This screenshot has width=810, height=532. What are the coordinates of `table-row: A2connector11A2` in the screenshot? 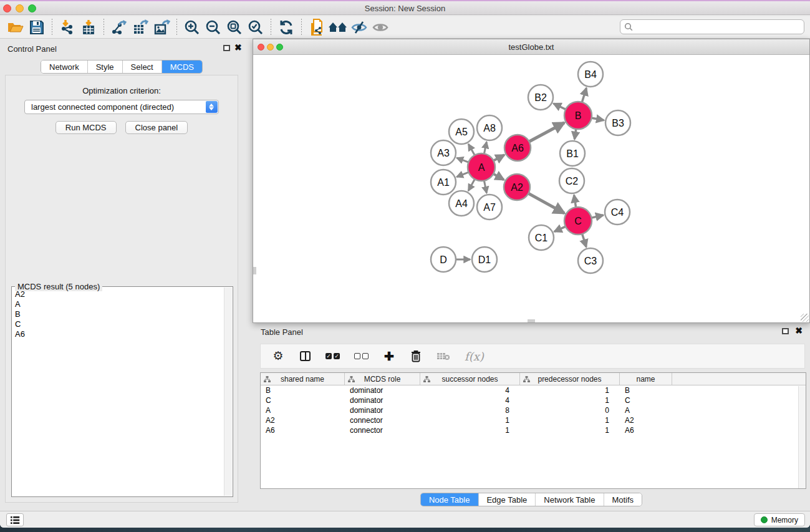 It's located at (533, 420).